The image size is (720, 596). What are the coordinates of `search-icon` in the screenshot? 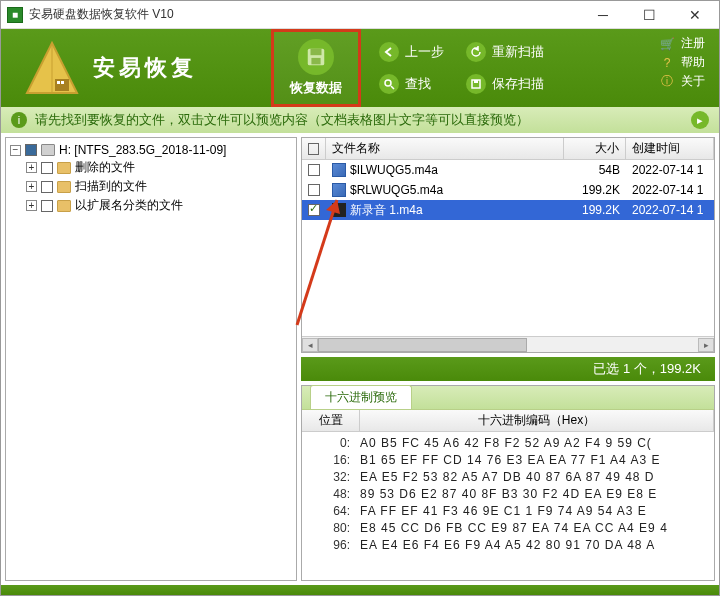 It's located at (389, 84).